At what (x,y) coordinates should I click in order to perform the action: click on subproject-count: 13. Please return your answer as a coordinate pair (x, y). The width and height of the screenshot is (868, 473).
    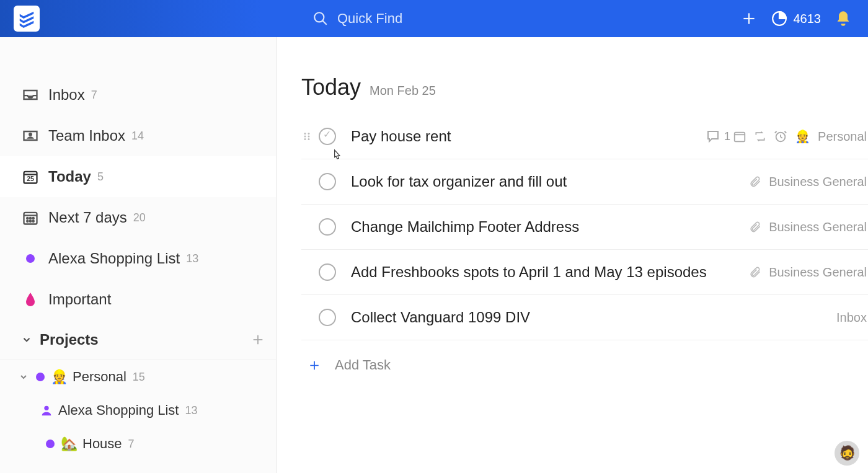
    Looking at the image, I should click on (191, 410).